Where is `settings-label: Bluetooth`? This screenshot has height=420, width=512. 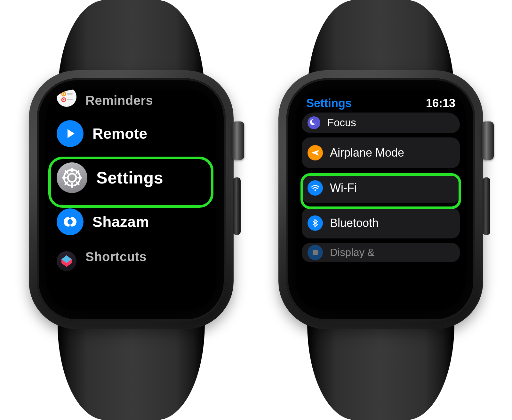 settings-label: Bluetooth is located at coordinates (354, 223).